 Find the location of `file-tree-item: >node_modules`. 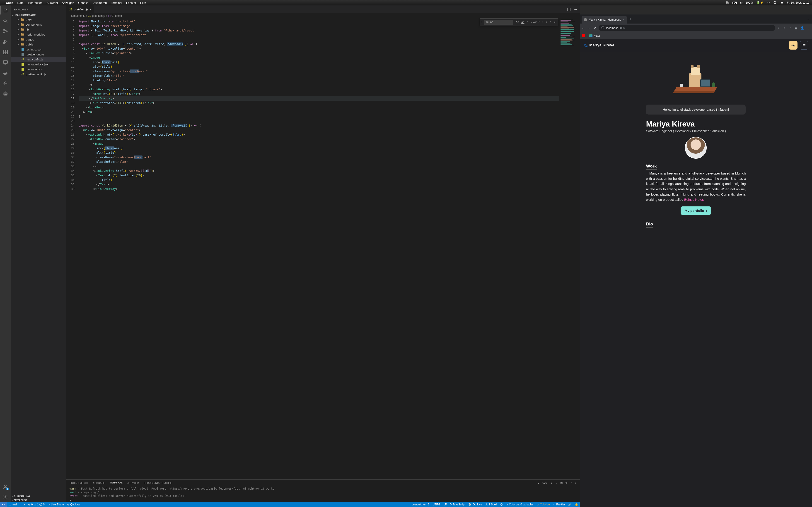

file-tree-item: >node_modules is located at coordinates (39, 34).